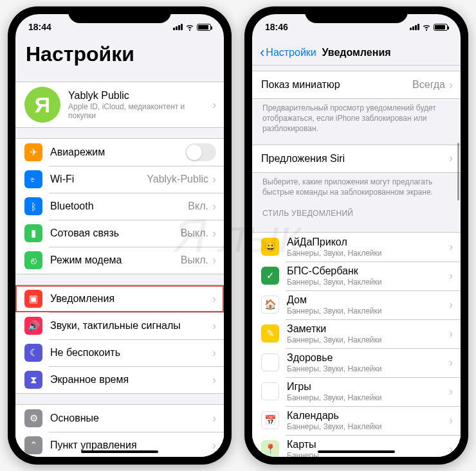 This screenshot has width=476, height=471. What do you see at coordinates (120, 105) in the screenshot?
I see `apple-id-row: Я Yablyk Public Apple ID, iCloud, медиак…` at bounding box center [120, 105].